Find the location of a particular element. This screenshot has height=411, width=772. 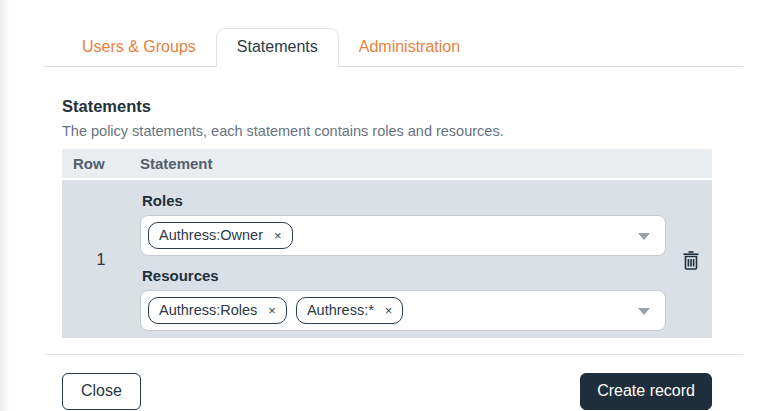

tab-statements: Statements is located at coordinates (278, 48).